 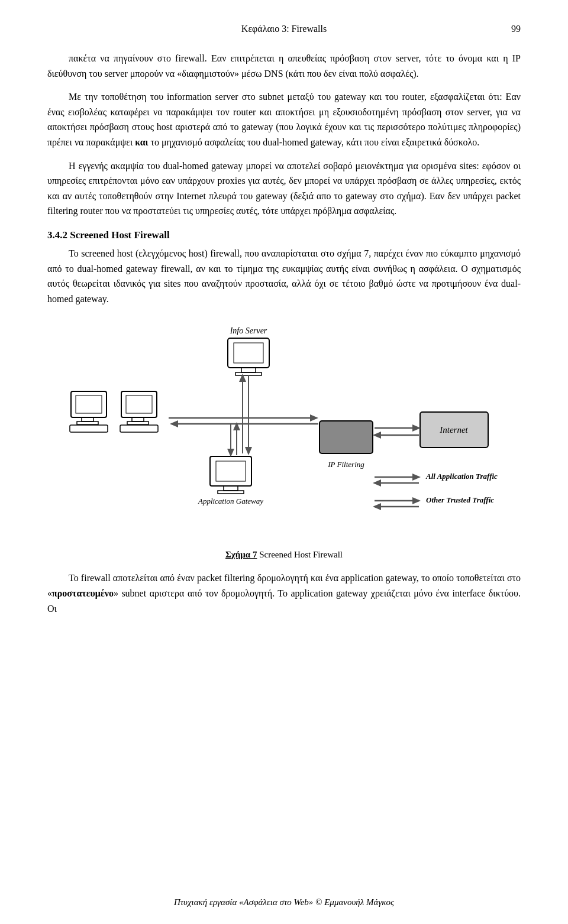 I want to click on caption-rest: Screened Host Firewall, so click(x=299, y=555).